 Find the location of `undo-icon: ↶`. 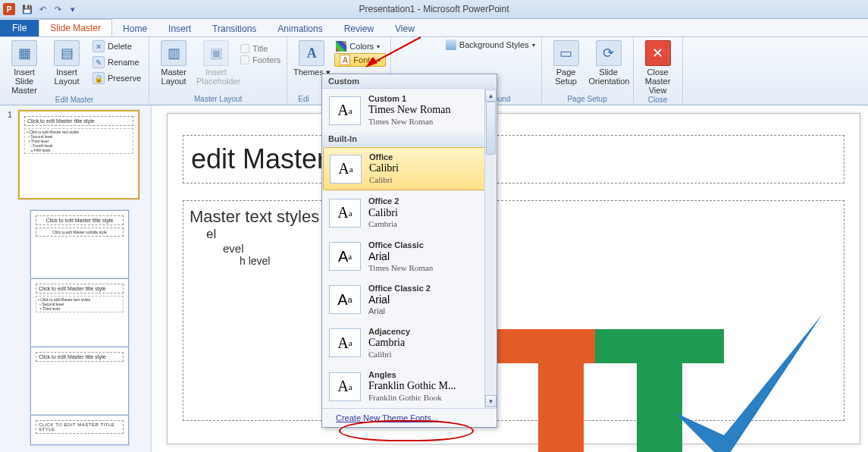

undo-icon: ↶ is located at coordinates (42, 9).